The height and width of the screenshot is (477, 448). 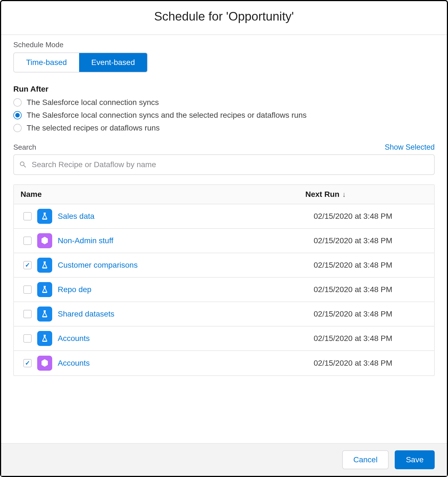 I want to click on column-header-name: Name, so click(x=163, y=194).